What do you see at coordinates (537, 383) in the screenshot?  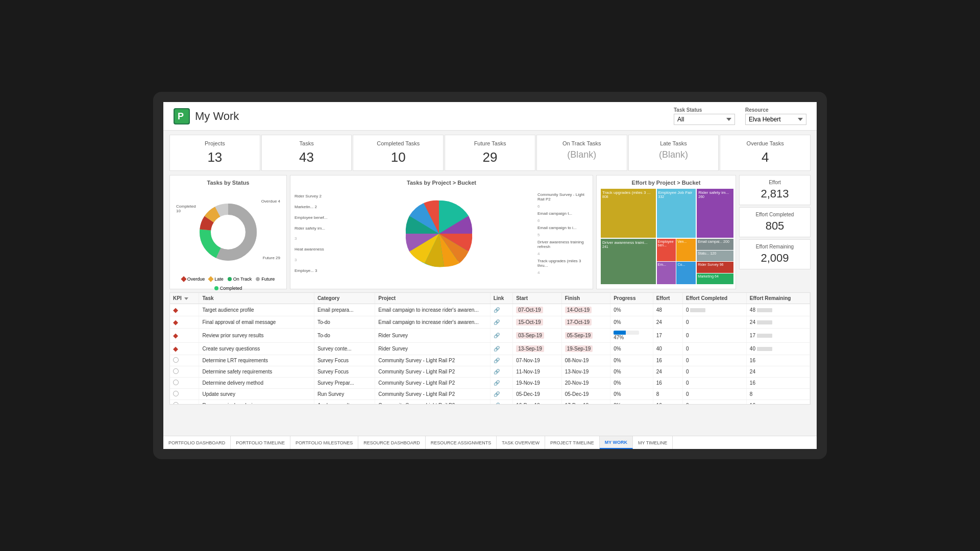 I see `cell-start: 19-Nov-19` at bounding box center [537, 383].